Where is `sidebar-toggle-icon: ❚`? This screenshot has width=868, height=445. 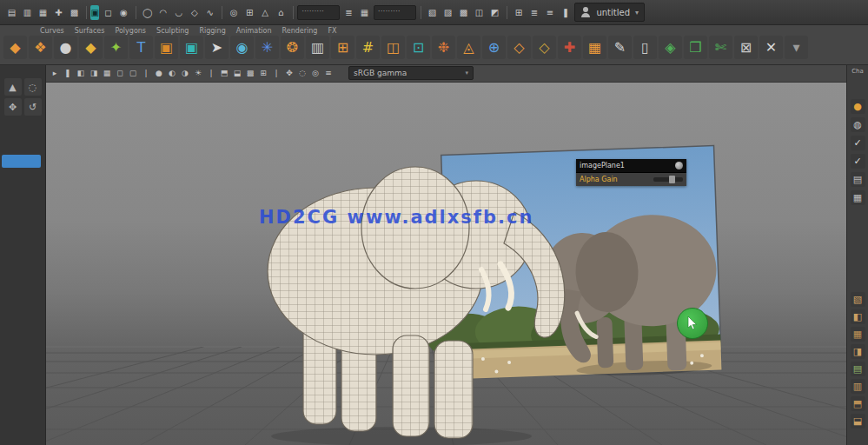 sidebar-toggle-icon: ❚ is located at coordinates (565, 12).